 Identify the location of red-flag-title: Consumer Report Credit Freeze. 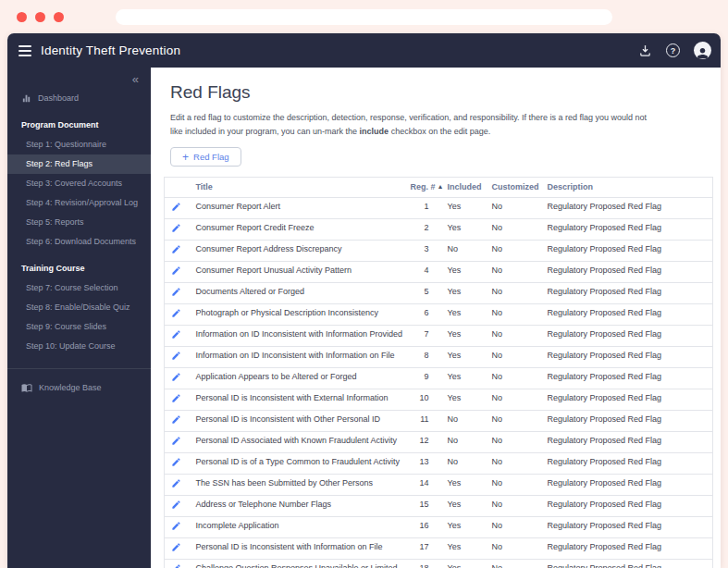
(296, 229).